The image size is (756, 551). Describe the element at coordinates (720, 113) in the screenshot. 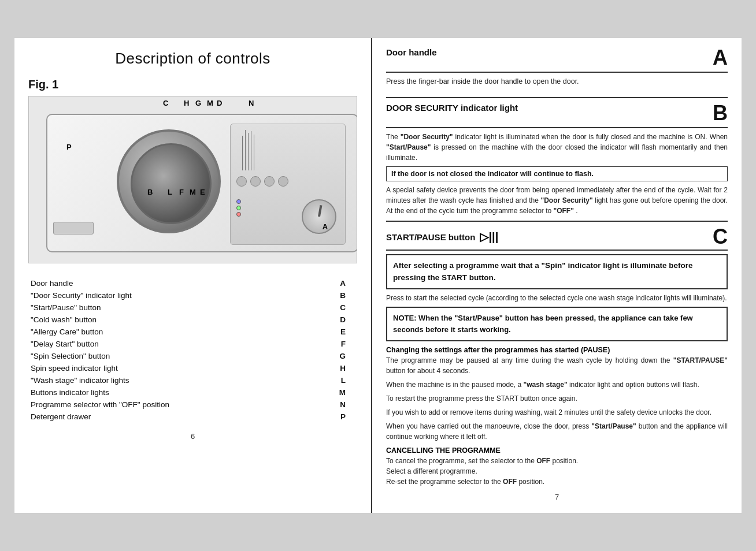

I see `section-b-letter: B` at that location.